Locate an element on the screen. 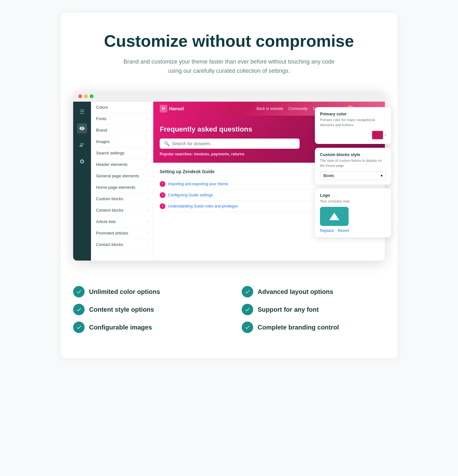 Image resolution: width=458 pixels, height=476 pixels. blocks-style-select: Boxes ▾ is located at coordinates (353, 176).